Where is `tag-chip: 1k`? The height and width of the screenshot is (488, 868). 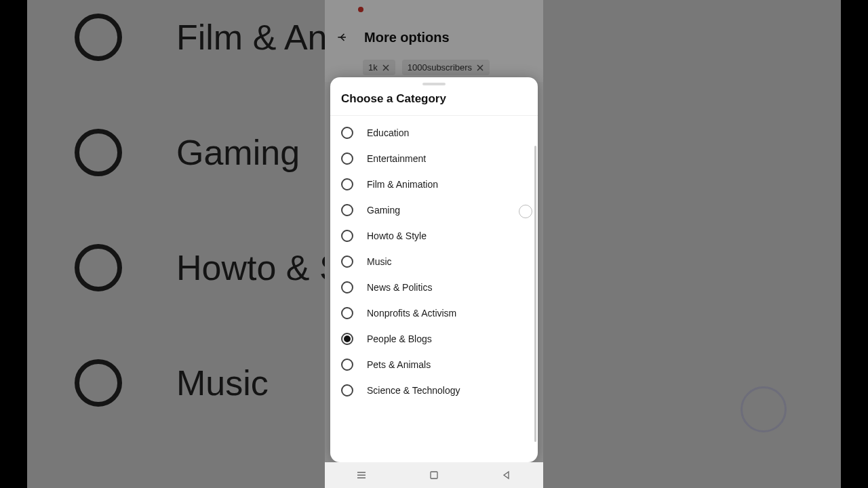
tag-chip: 1k is located at coordinates (379, 68).